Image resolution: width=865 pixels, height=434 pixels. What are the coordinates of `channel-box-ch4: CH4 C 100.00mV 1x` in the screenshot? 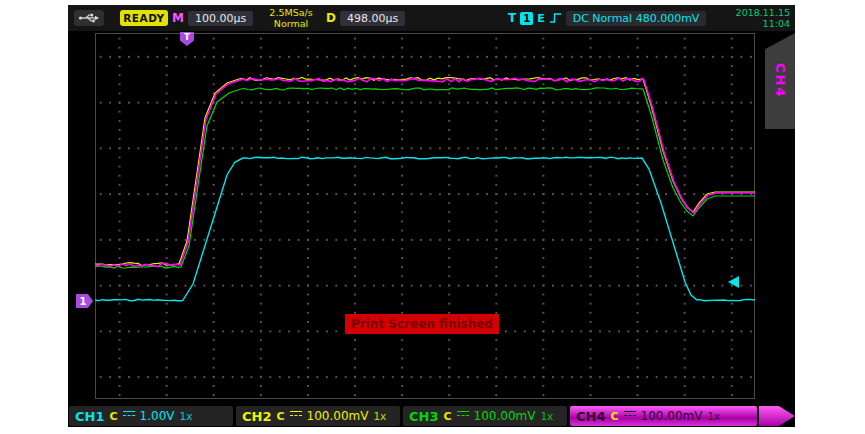 It's located at (664, 416).